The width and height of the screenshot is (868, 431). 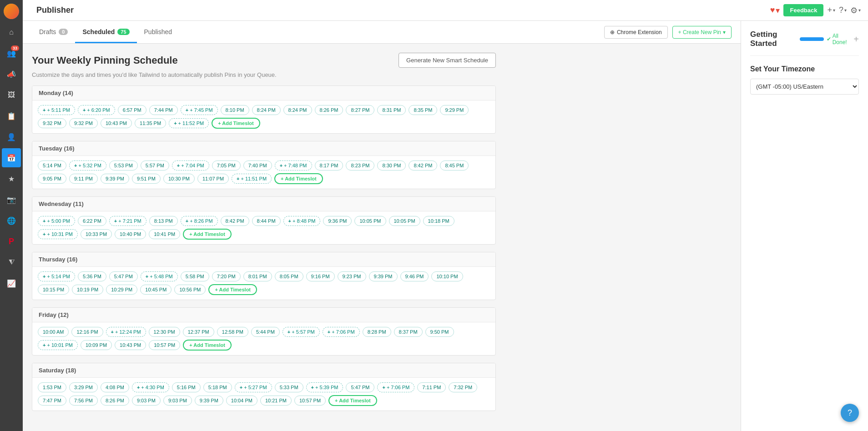 I want to click on time-slot: 10:05 PM, so click(x=370, y=221).